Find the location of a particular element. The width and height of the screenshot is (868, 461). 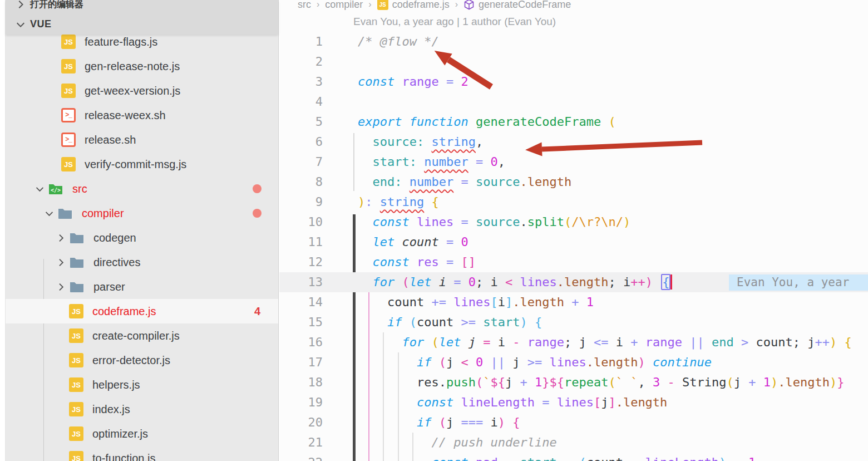

code-token: ( is located at coordinates (568, 222).